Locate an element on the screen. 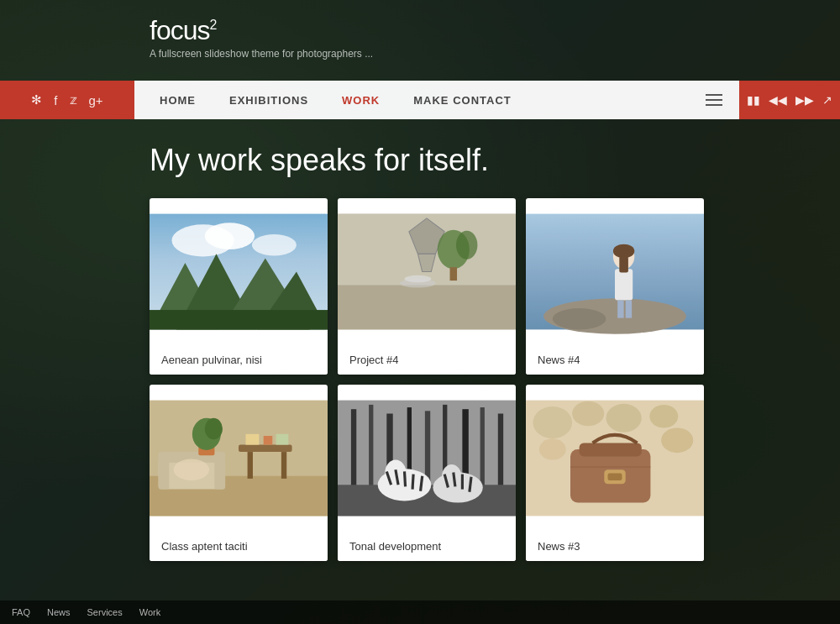 This screenshot has width=840, height=624. footer-link-work: Work is located at coordinates (150, 612).